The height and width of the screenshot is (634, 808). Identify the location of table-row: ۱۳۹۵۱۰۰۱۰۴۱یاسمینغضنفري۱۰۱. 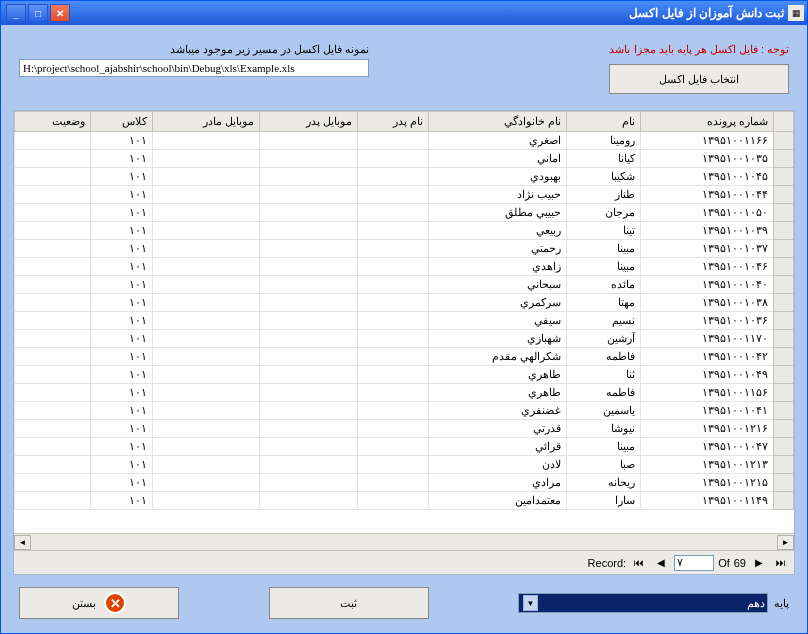
(404, 411).